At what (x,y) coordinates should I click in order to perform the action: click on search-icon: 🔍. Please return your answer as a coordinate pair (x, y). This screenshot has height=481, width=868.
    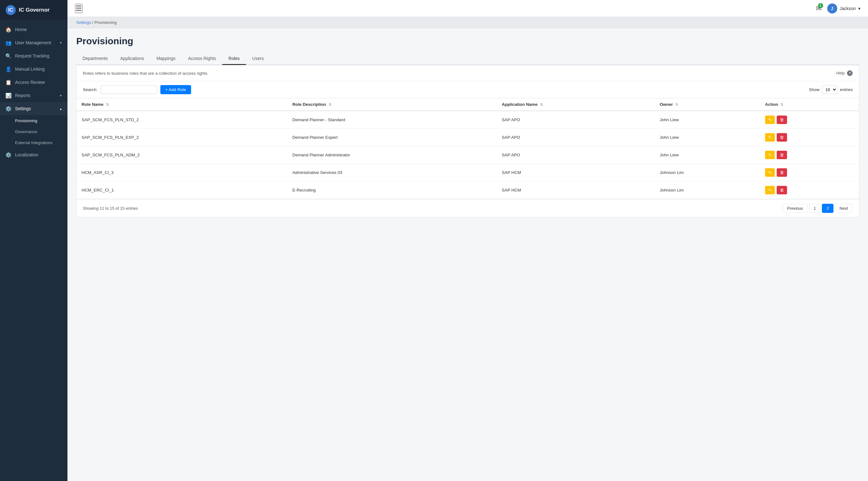
    Looking at the image, I should click on (9, 56).